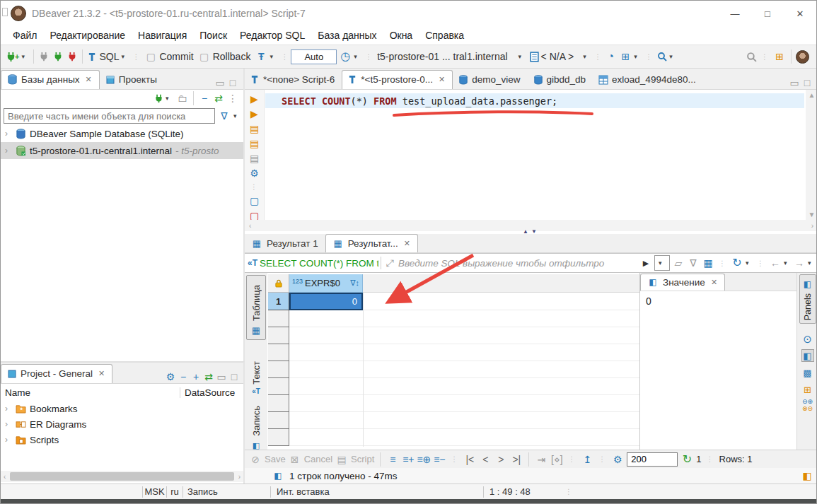  Describe the element at coordinates (311, 459) in the screenshot. I see `cancel-button: ⊠Cancel` at that location.